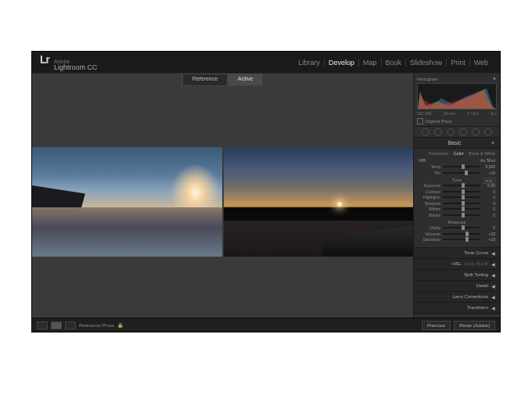  Describe the element at coordinates (69, 63) in the screenshot. I see `brand: Lr Adobe Lightroom CC` at that location.